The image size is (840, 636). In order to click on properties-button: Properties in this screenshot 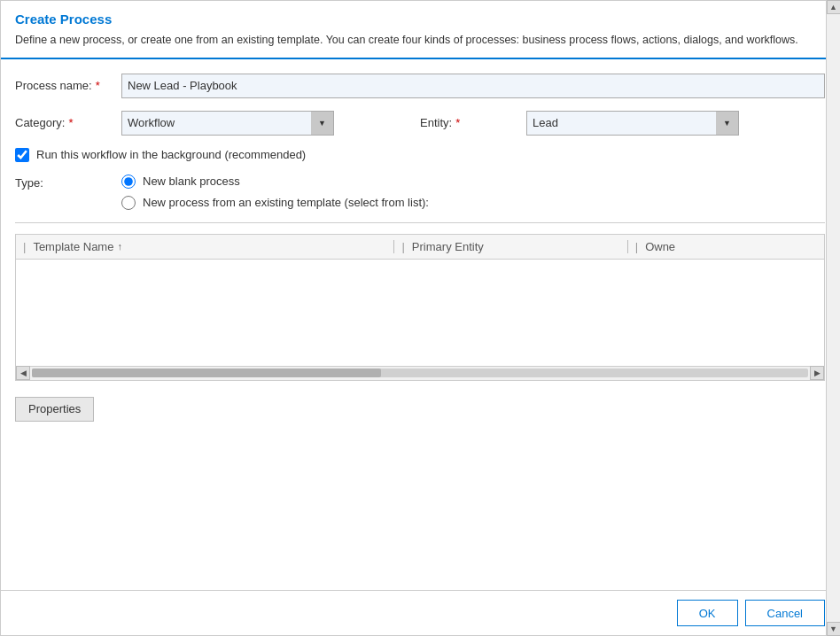, I will do `click(55, 409)`.